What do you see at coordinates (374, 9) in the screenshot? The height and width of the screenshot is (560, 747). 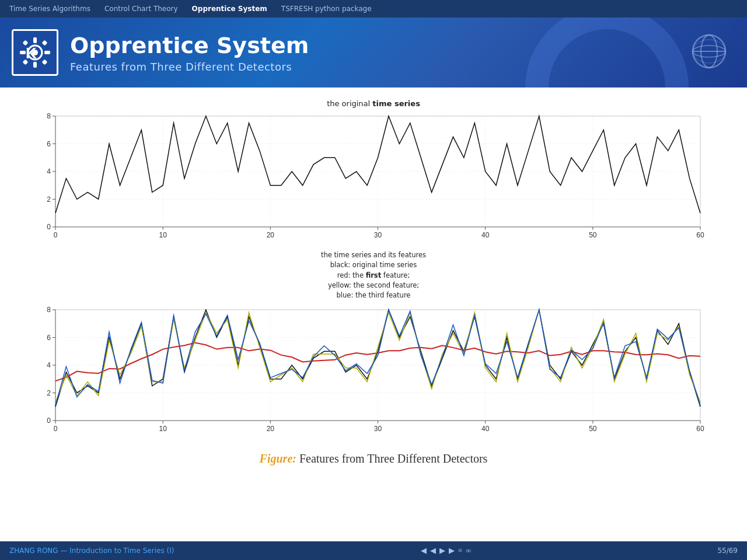 I see `top-navigation: Time Series Algorithms Control Chart The…` at bounding box center [374, 9].